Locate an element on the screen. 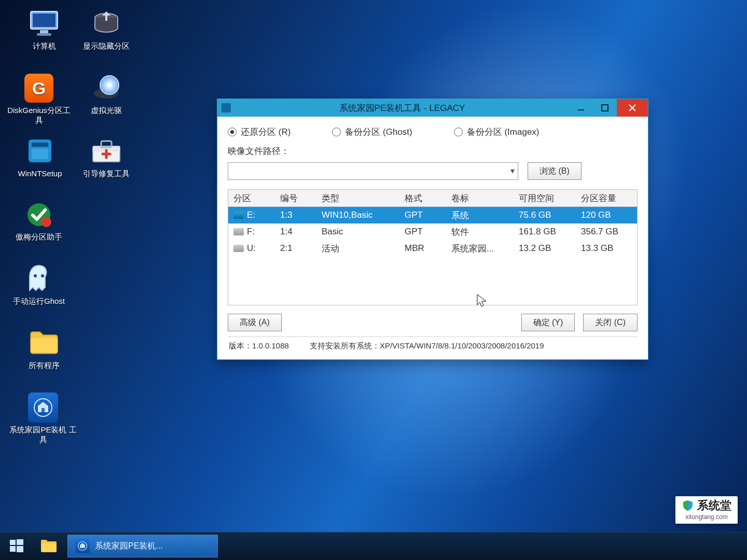 Image resolution: width=747 pixels, height=560 pixels. close-button is located at coordinates (632, 108).